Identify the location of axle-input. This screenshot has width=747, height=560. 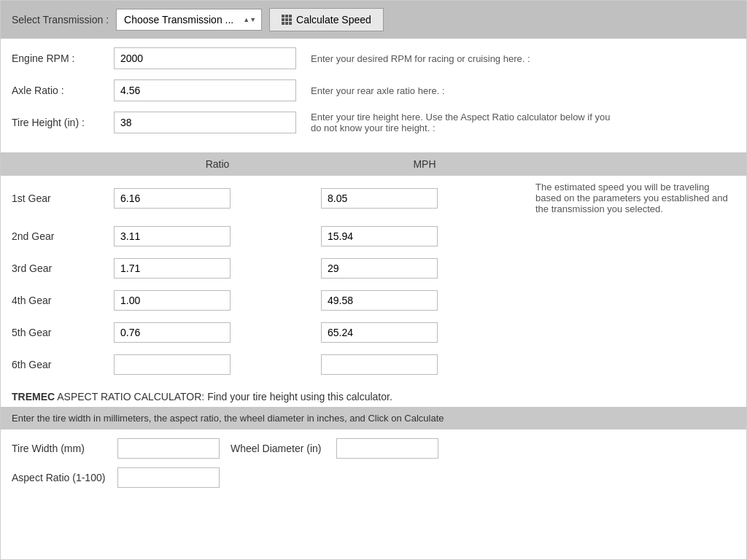
(205, 90).